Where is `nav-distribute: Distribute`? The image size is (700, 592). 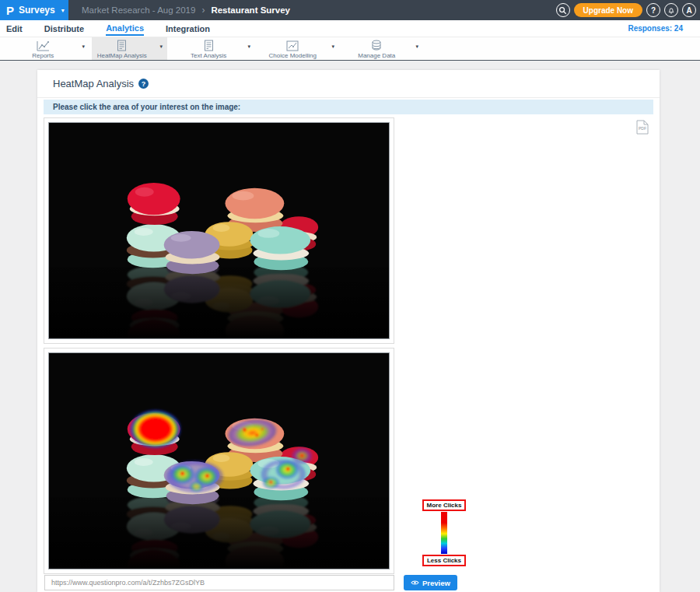 nav-distribute: Distribute is located at coordinates (64, 28).